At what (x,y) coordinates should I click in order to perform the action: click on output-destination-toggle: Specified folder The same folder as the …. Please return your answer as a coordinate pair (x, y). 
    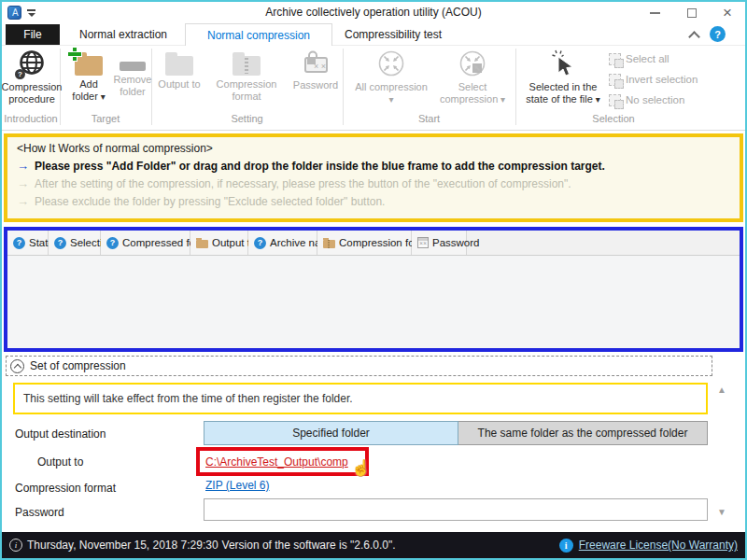
    Looking at the image, I should click on (456, 433).